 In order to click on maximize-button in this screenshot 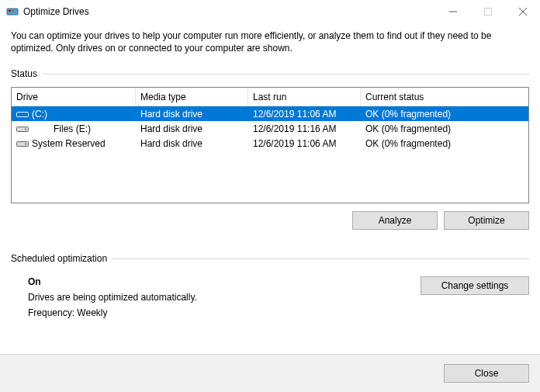, I will do `click(487, 12)`.